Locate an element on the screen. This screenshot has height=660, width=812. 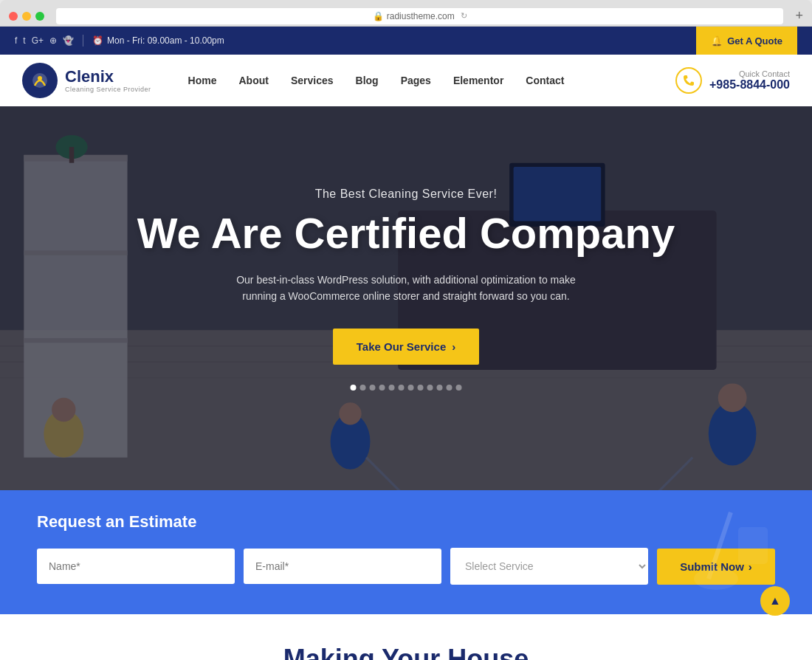
add-tab-button: + is located at coordinates (799, 16).